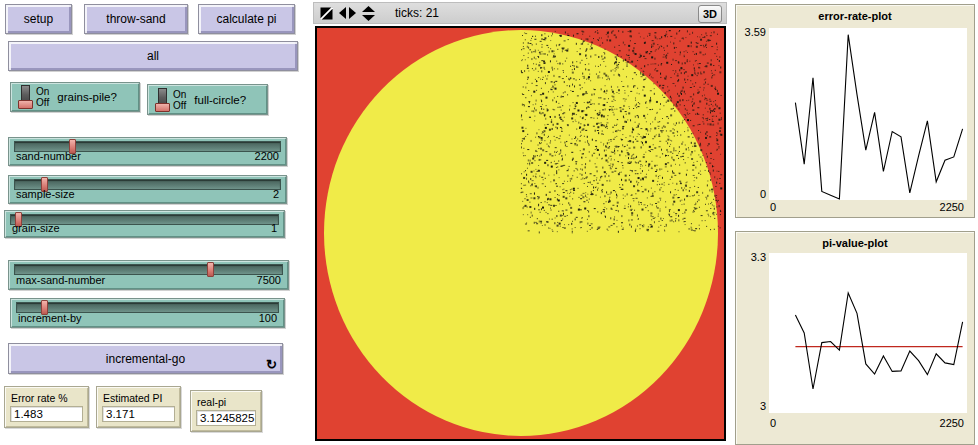 The width and height of the screenshot is (978, 445). I want to click on error-rate-line-chart, so click(868, 114).